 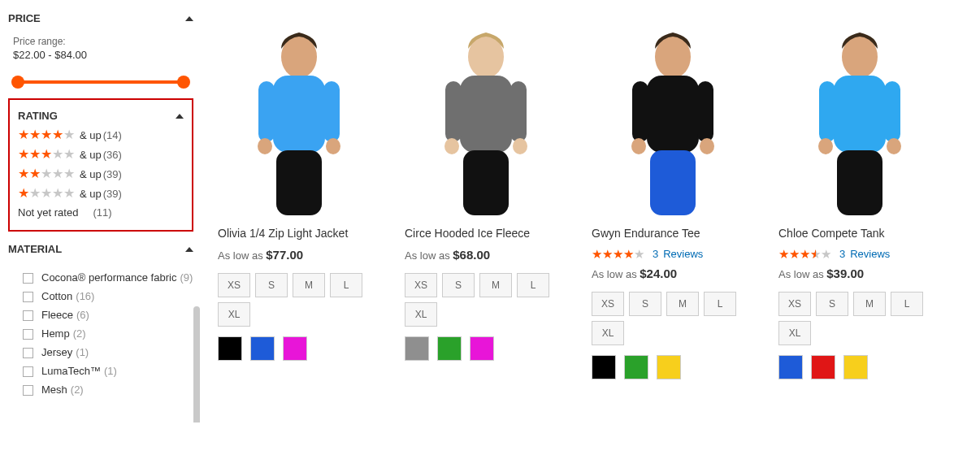 What do you see at coordinates (101, 174) in the screenshot?
I see `rating-filter-2-star: ★★★★★& up (39)` at bounding box center [101, 174].